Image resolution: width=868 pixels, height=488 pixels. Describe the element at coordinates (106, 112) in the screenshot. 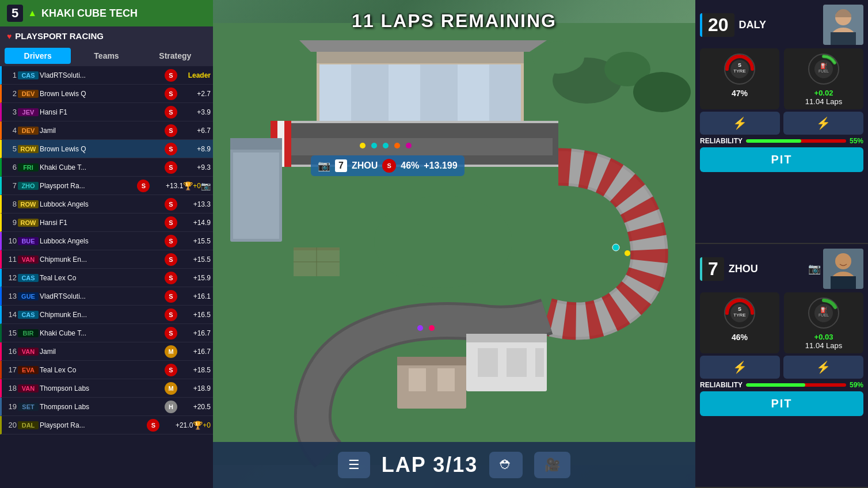

I see `table-row: 3 JEV Hansi F1 S +3.9` at that location.